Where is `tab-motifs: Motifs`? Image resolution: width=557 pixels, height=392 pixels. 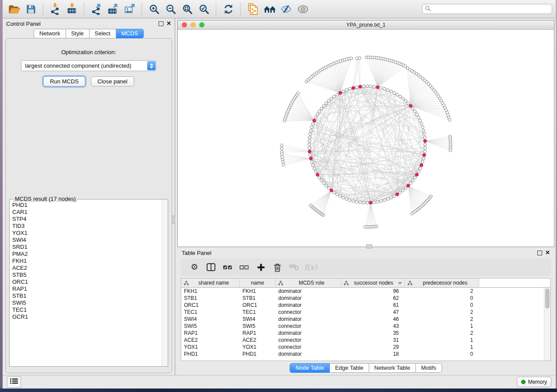
tab-motifs: Motifs is located at coordinates (429, 368).